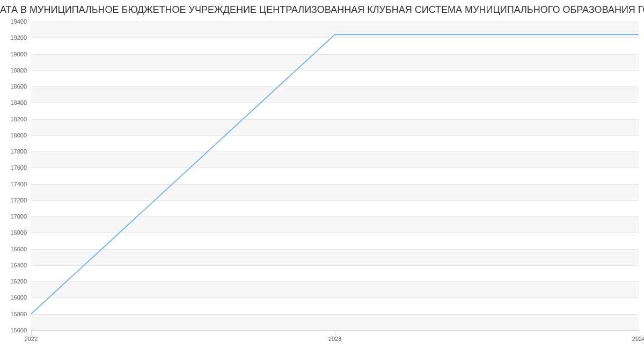  What do you see at coordinates (18, 265) in the screenshot?
I see `y-tick-label: 16400` at bounding box center [18, 265].